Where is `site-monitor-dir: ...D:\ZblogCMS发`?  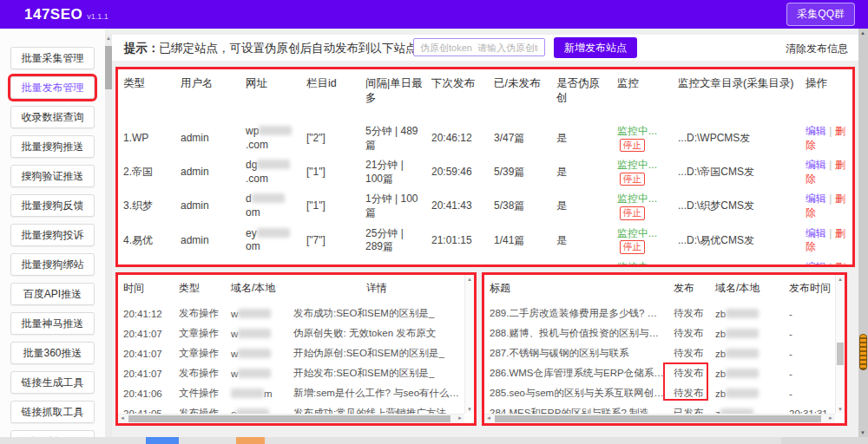
site-monitor-dir: ...D:\ZblogCMS发 is located at coordinates (736, 262).